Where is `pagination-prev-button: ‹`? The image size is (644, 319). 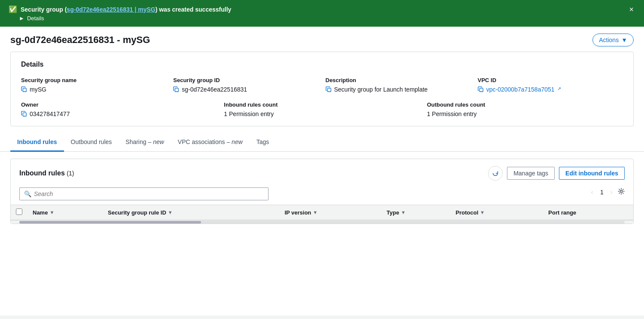 pagination-prev-button: ‹ is located at coordinates (592, 192).